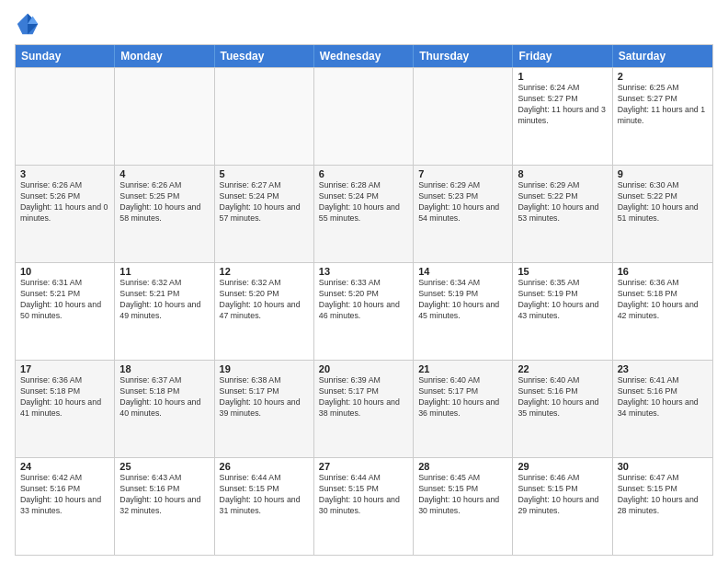  I want to click on header, so click(364, 24).